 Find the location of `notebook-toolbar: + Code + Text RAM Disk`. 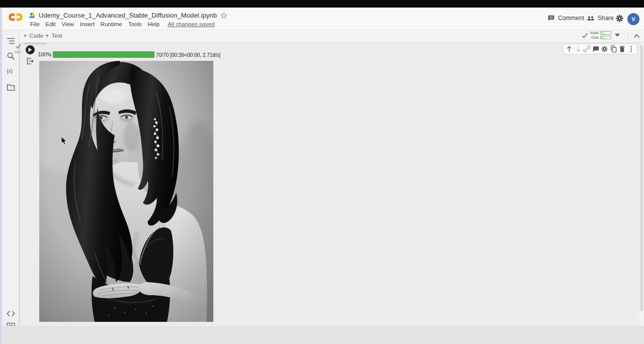

notebook-toolbar: + Code + Text RAM Disk is located at coordinates (323, 36).